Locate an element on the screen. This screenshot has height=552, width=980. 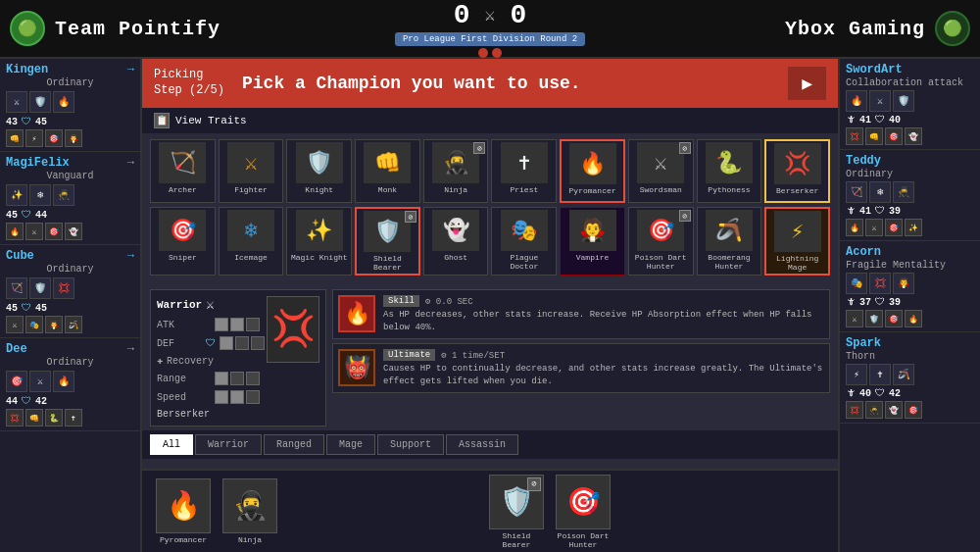
r-shield-icon: 🛡 is located at coordinates (880, 302).